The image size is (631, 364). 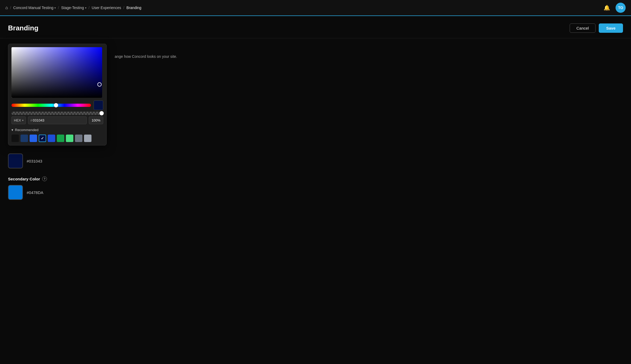 I want to click on swatch-check-icon: ✓, so click(x=42, y=138).